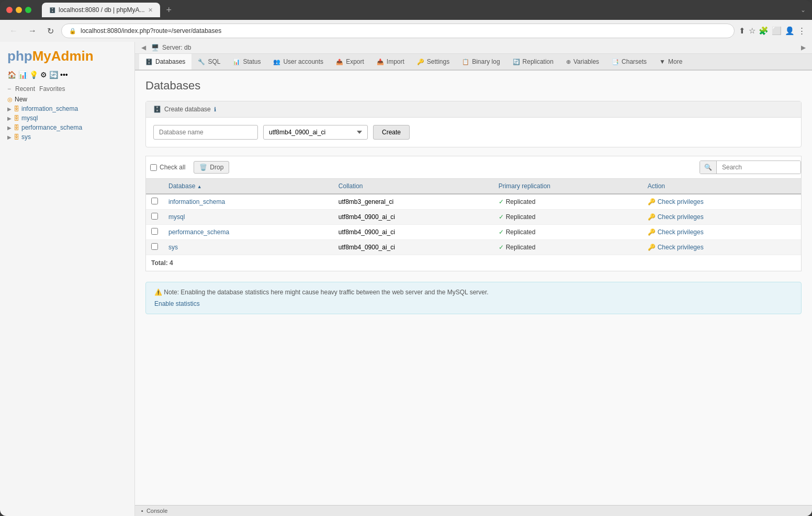 The height and width of the screenshot is (516, 812). What do you see at coordinates (14, 31) in the screenshot?
I see `back-button: ←` at bounding box center [14, 31].